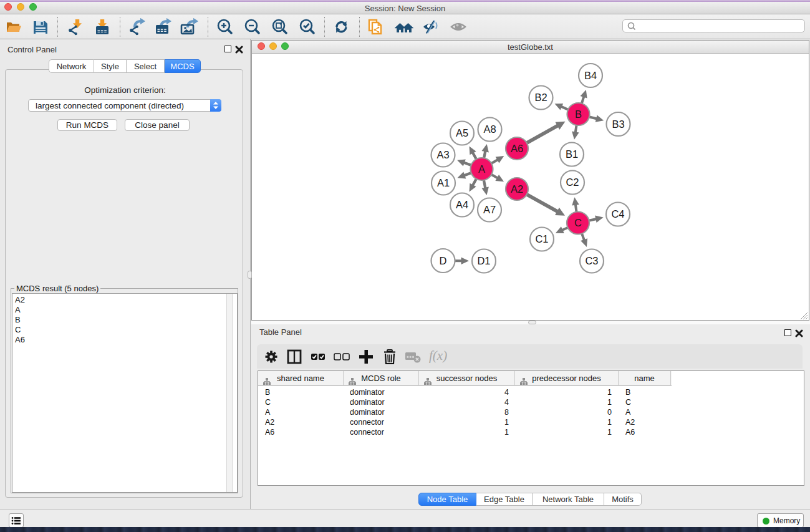  Describe the element at coordinates (618, 124) in the screenshot. I see `svg-text: B3` at that location.